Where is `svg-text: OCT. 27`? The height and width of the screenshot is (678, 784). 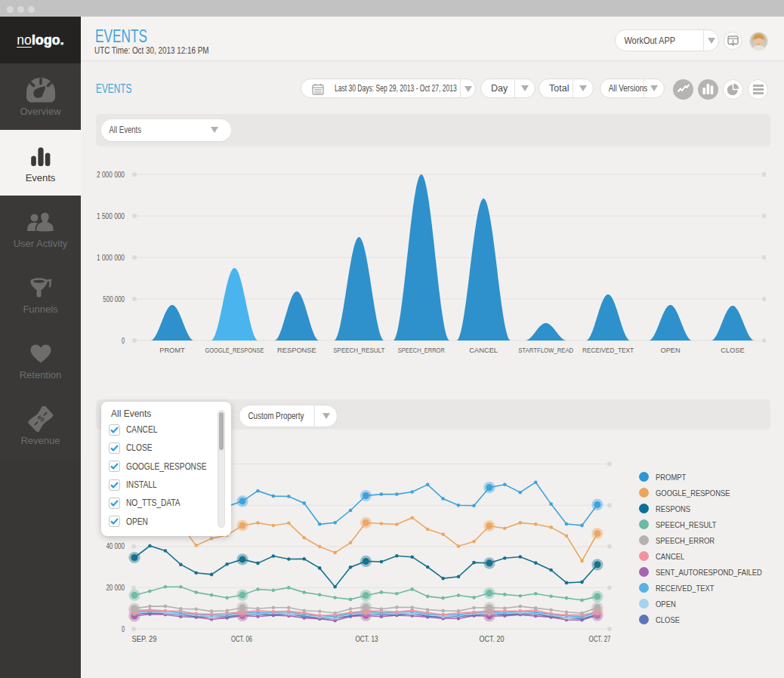
svg-text: OCT. 27 is located at coordinates (600, 639).